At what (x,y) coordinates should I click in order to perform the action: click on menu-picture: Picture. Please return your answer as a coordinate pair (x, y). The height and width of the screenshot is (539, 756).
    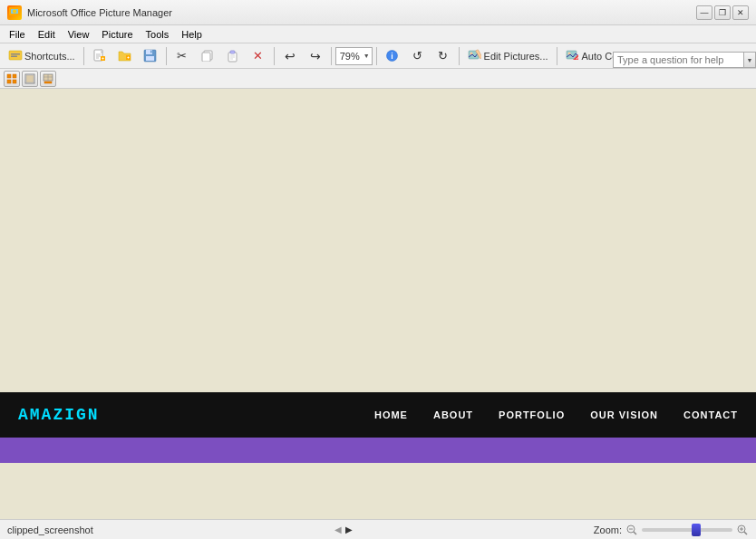
    Looking at the image, I should click on (117, 34).